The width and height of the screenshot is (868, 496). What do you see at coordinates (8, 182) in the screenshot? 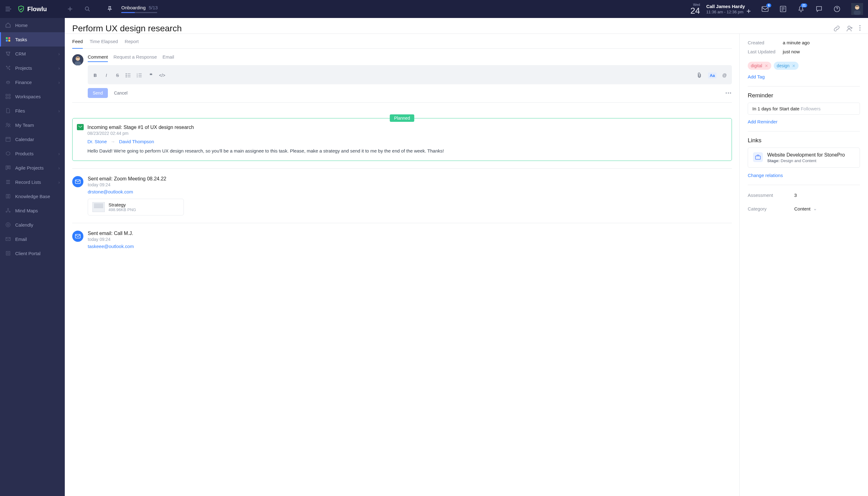
I see `records-icon` at bounding box center [8, 182].